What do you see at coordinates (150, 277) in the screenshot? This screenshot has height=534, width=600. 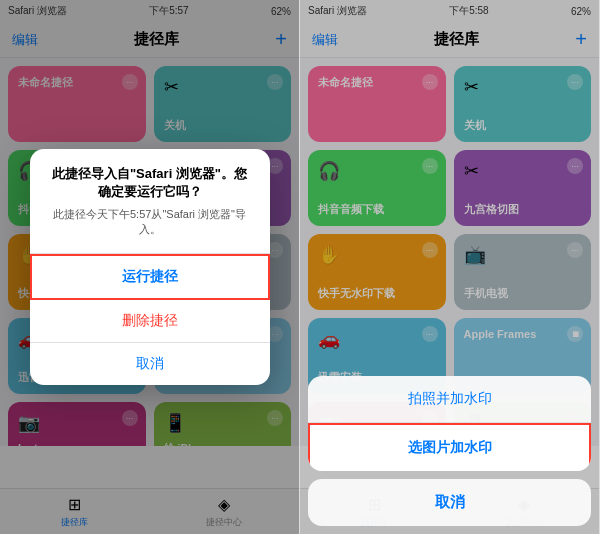 I see `run-shortcut-button: 运行捷径` at bounding box center [150, 277].